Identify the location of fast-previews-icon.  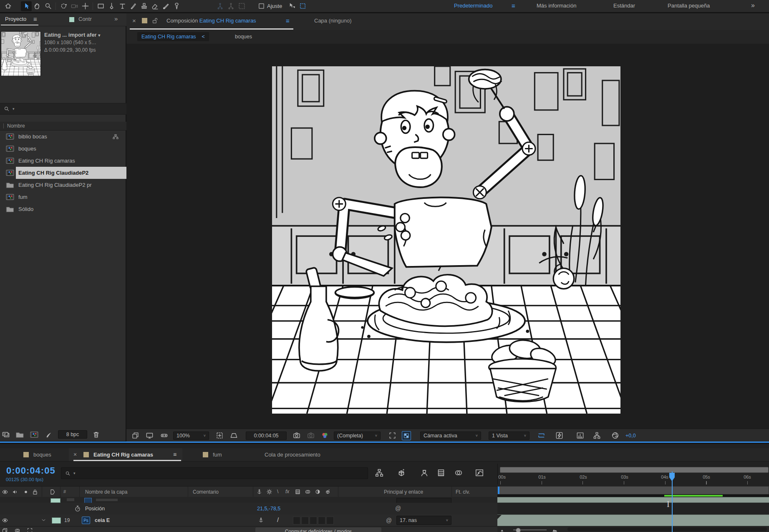
(559, 435).